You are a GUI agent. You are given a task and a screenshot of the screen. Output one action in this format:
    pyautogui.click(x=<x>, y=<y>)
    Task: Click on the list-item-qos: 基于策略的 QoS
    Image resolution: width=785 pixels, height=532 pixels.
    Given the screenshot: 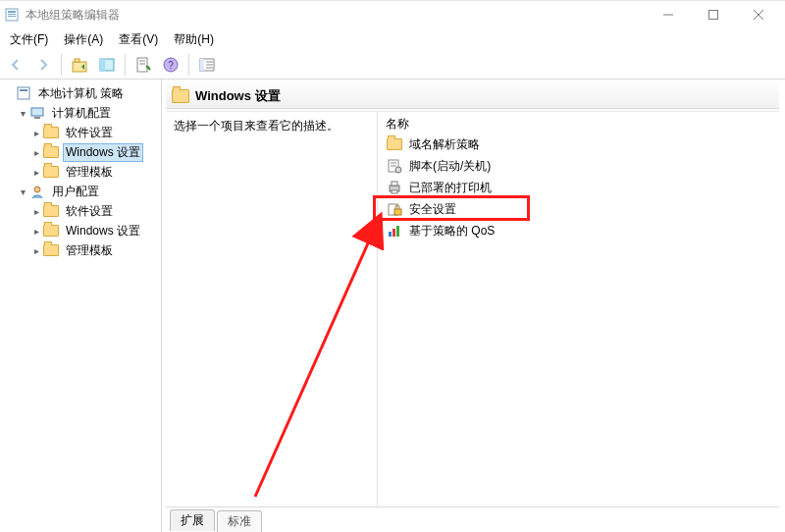 What is the action you would take?
    pyautogui.click(x=579, y=231)
    